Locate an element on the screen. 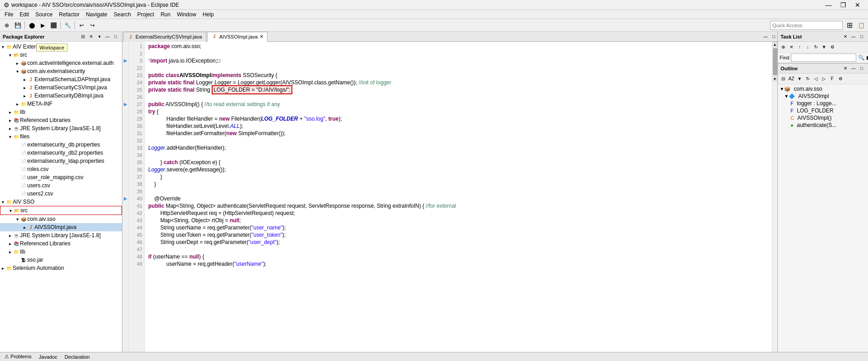 The image size is (868, 361). tree-item-roles-csv: 📄roles.csv is located at coordinates (61, 169).